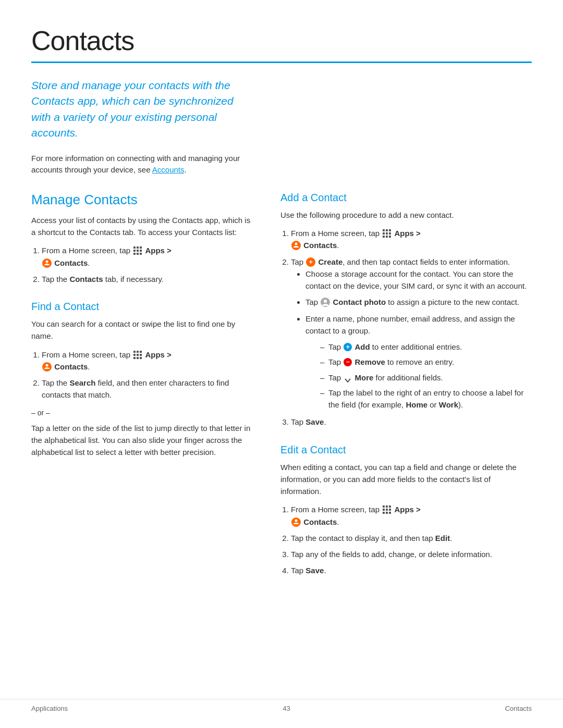 The height and width of the screenshot is (728, 563). What do you see at coordinates (143, 379) in the screenshot?
I see `find-contact-section: Find a Contact You can search for a cont…` at bounding box center [143, 379].